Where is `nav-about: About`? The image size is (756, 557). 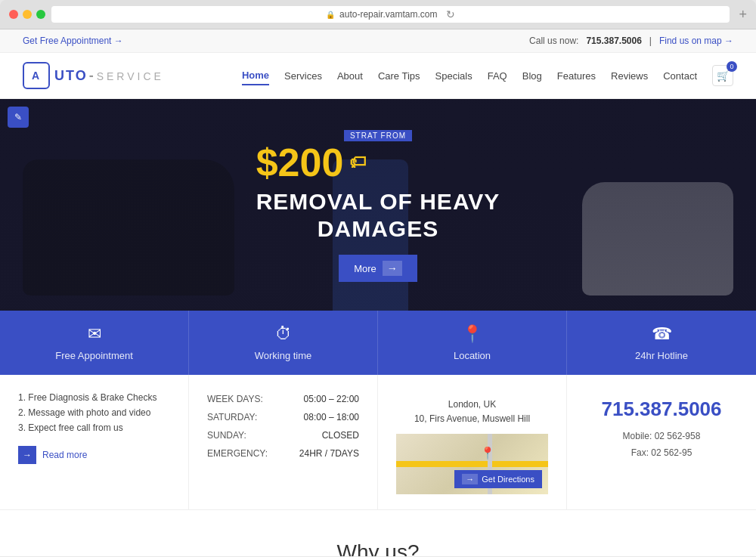 nav-about: About is located at coordinates (350, 76).